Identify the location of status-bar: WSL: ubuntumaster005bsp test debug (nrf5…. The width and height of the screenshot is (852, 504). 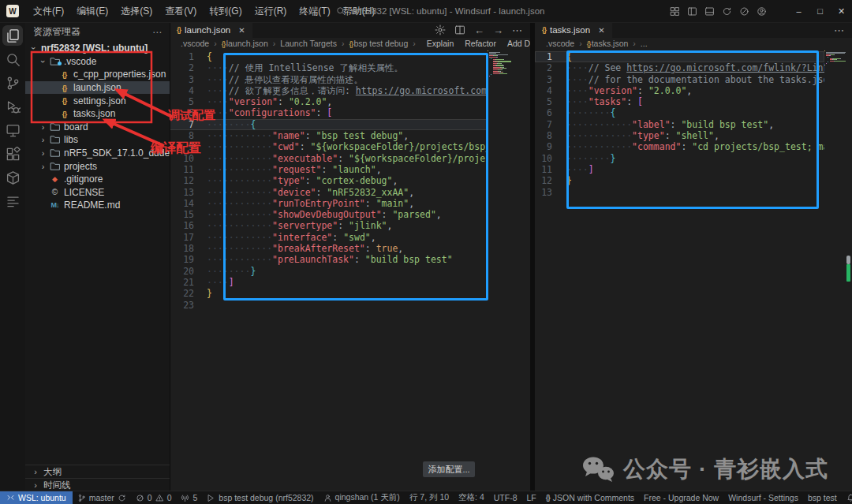
(426, 497).